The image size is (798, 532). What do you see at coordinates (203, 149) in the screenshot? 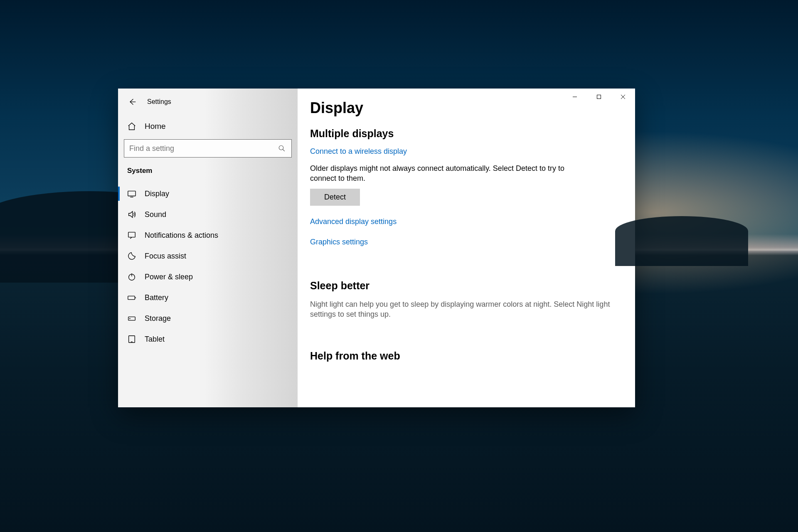
I see `search-input` at bounding box center [203, 149].